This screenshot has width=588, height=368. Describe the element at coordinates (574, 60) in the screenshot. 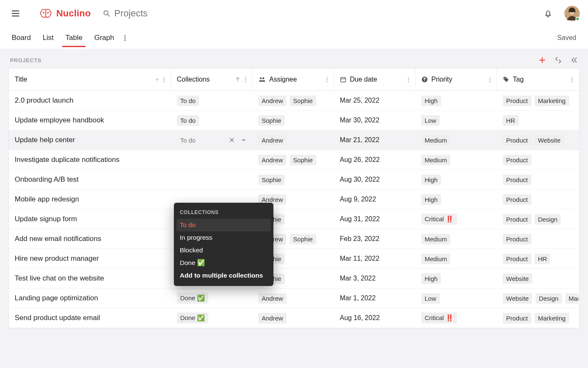

I see `collapse-panel-button` at that location.